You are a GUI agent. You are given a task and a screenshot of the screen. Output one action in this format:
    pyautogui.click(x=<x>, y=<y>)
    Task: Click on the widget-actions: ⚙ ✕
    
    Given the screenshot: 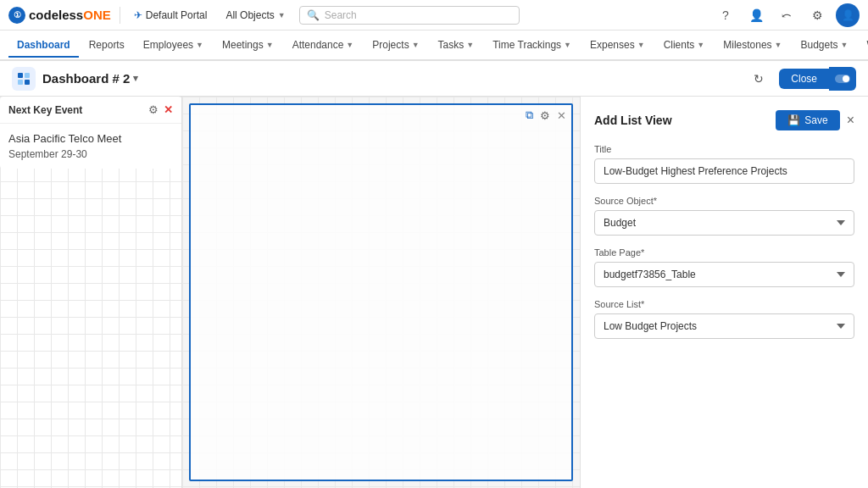 What is the action you would take?
    pyautogui.click(x=161, y=110)
    